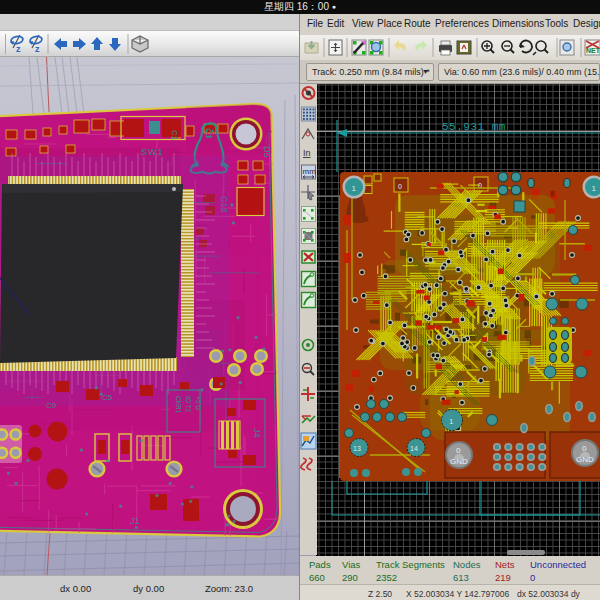 This screenshot has width=600, height=600. What do you see at coordinates (135, 521) in the screenshot?
I see `svg-text: J1` at bounding box center [135, 521].